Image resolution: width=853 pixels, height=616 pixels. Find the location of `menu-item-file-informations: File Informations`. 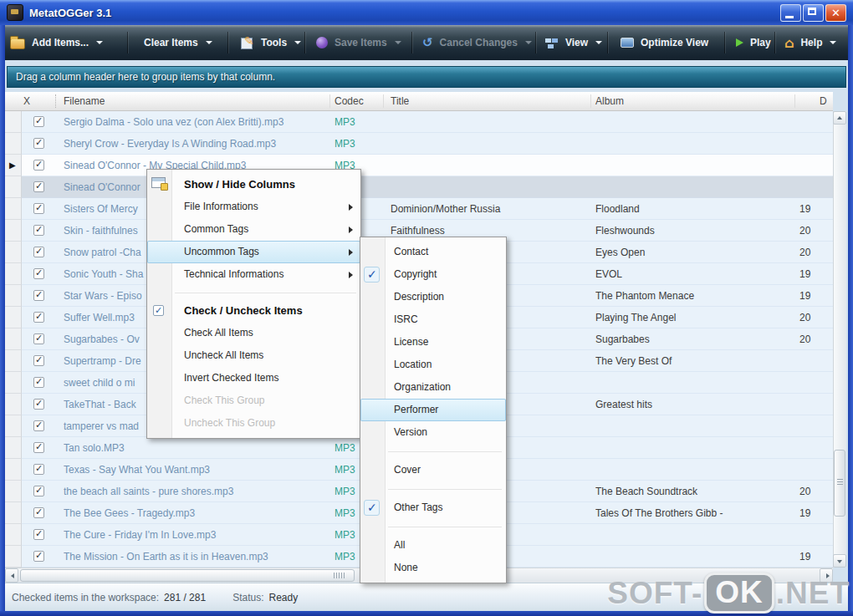

menu-item-file-informations: File Informations is located at coordinates (254, 207).